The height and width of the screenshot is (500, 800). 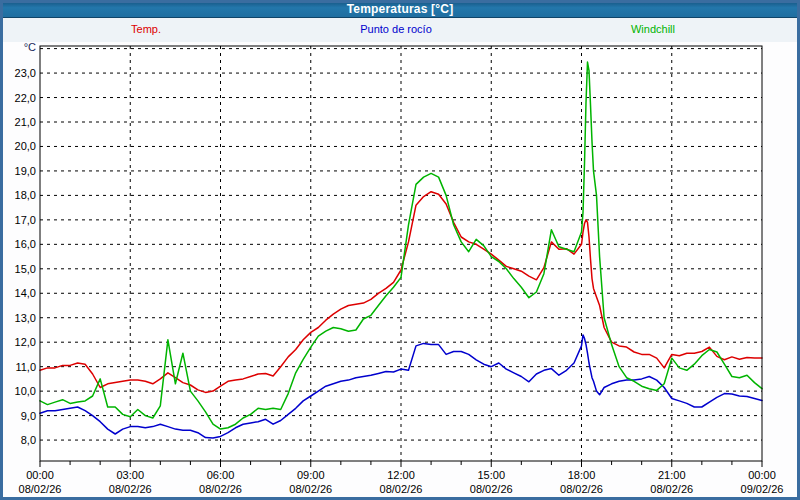 I want to click on y-tick-label: 15,0, so click(x=26, y=269).